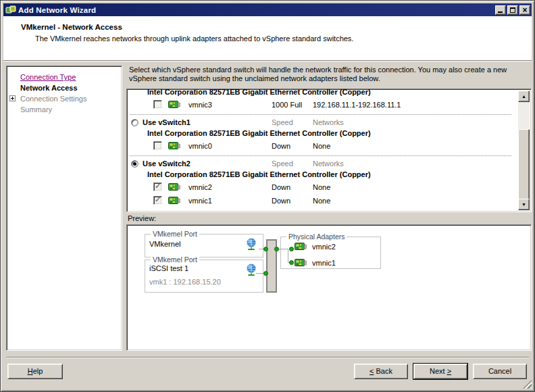 Image resolution: width=535 pixels, height=392 pixels. I want to click on app-icon, so click(11, 10).